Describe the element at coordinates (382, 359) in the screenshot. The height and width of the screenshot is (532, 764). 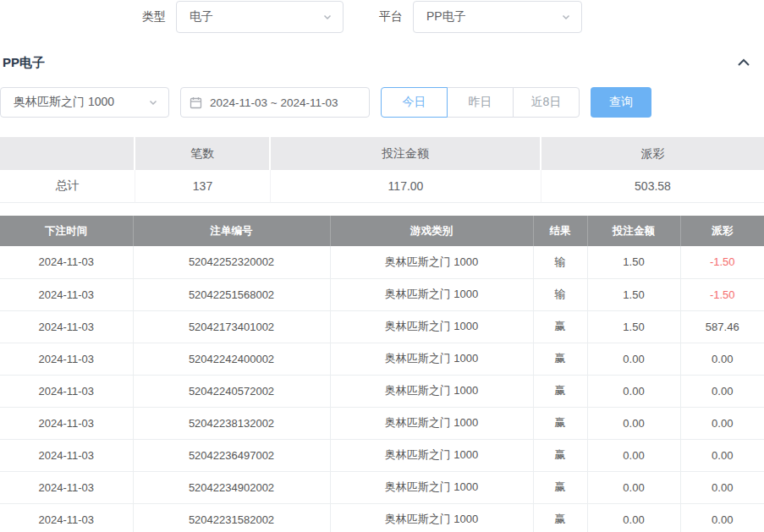
I see `table-row: 2024-11-0352042242400002奥林匹斯之门 1000赢0.00…` at that location.